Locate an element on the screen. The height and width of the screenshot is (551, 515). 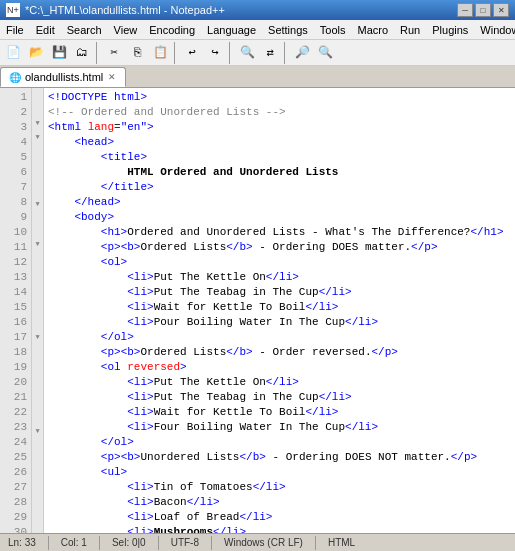
code-line: <body> is located at coordinates (280, 218).